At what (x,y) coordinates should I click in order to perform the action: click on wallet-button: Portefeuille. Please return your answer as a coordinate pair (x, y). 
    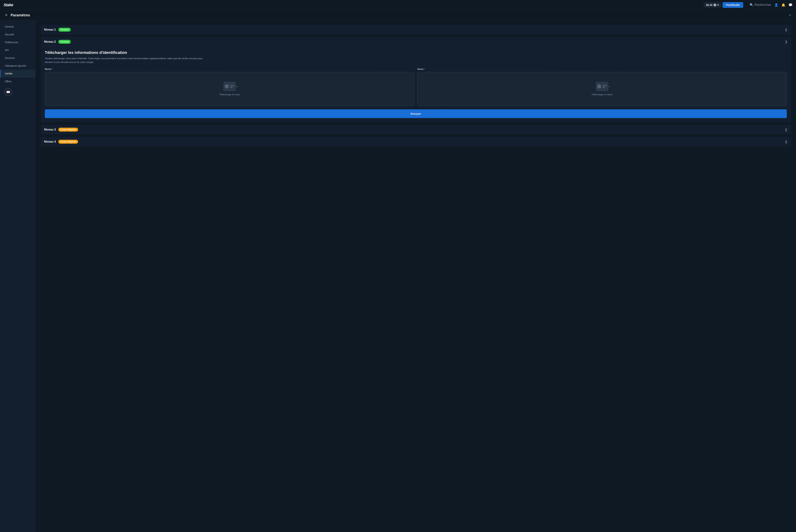
    Looking at the image, I should click on (733, 5).